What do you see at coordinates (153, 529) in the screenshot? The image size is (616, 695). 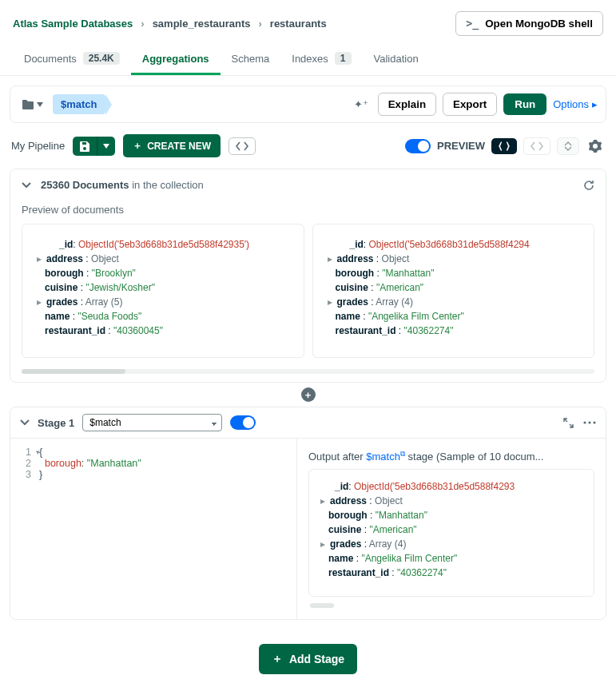 I see `stage-editor: 1▾{ 2 borough: "Manhattan" 3}` at bounding box center [153, 529].